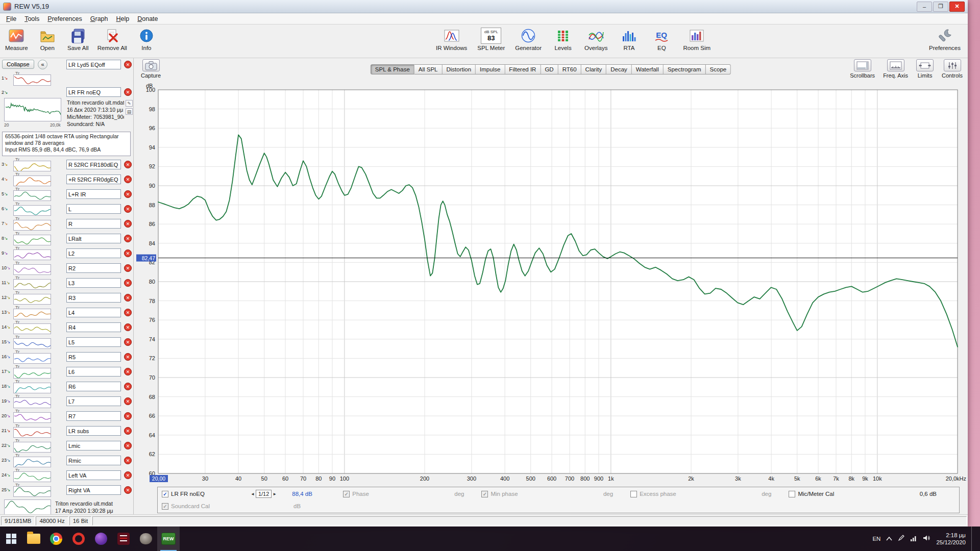 The width and height of the screenshot is (980, 551). Describe the element at coordinates (914, 539) in the screenshot. I see `network-icon` at that location.